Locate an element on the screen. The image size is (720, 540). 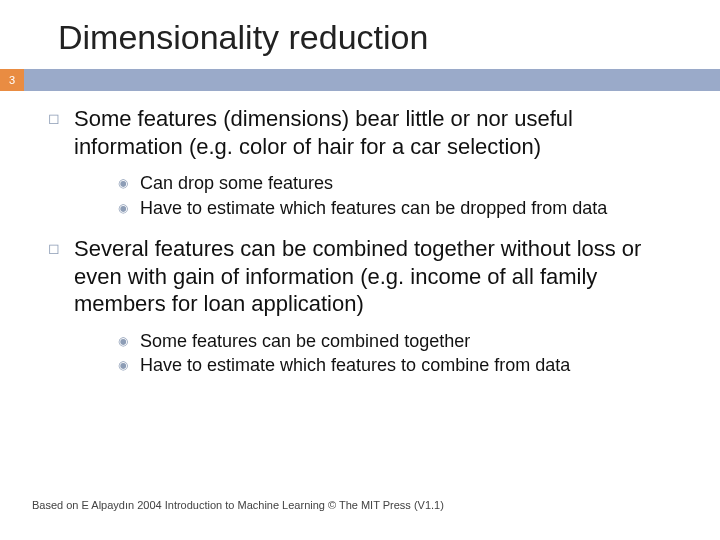
sub-bullet-text: Can drop some features is located at coordinates (236, 184).